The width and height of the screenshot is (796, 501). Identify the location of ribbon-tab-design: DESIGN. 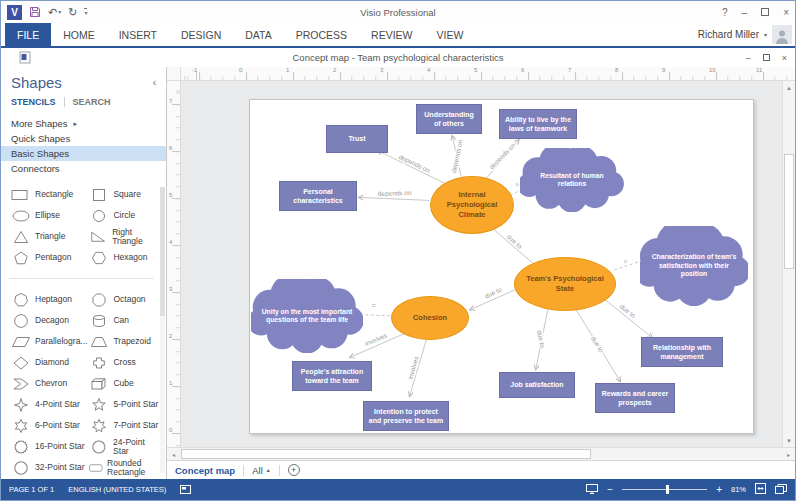
(201, 34).